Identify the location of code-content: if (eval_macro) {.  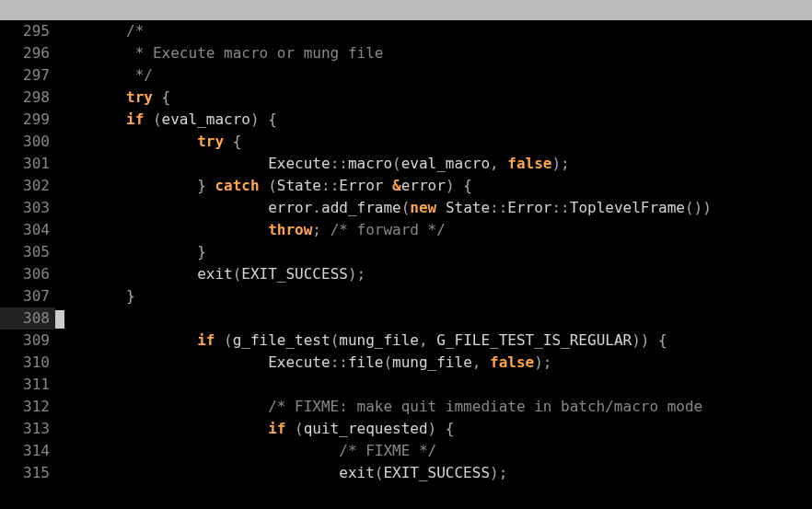
(434, 120).